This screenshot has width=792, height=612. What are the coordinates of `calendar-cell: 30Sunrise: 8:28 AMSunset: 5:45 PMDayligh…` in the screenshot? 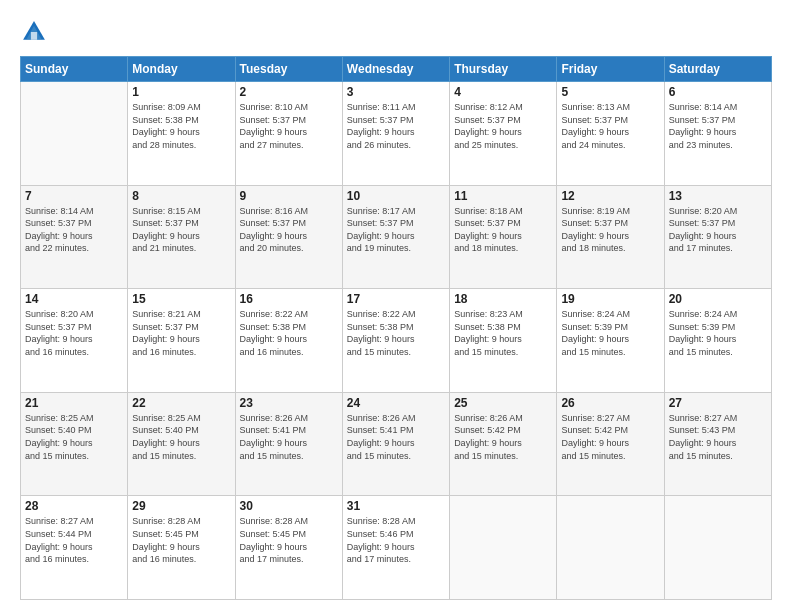 It's located at (288, 548).